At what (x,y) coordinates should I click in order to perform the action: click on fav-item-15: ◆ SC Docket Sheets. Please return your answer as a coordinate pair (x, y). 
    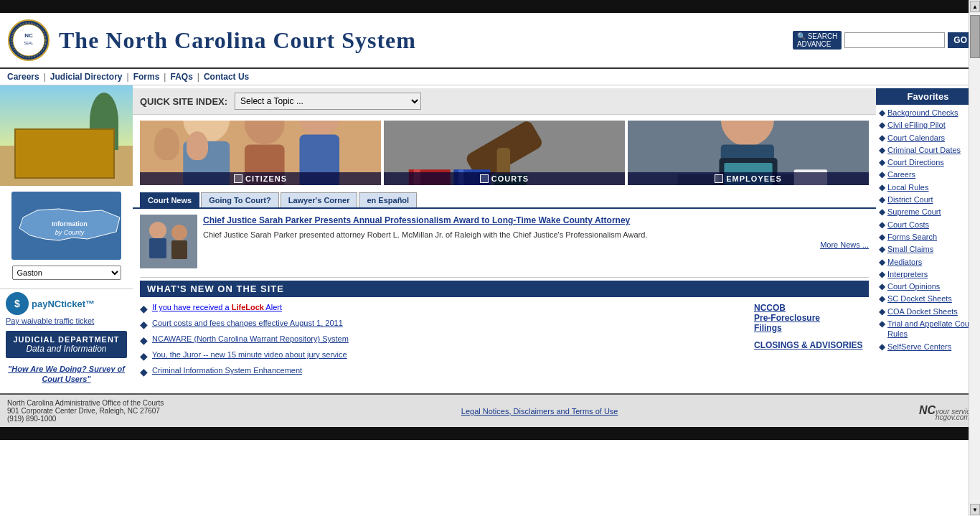
    Looking at the image, I should click on (928, 299).